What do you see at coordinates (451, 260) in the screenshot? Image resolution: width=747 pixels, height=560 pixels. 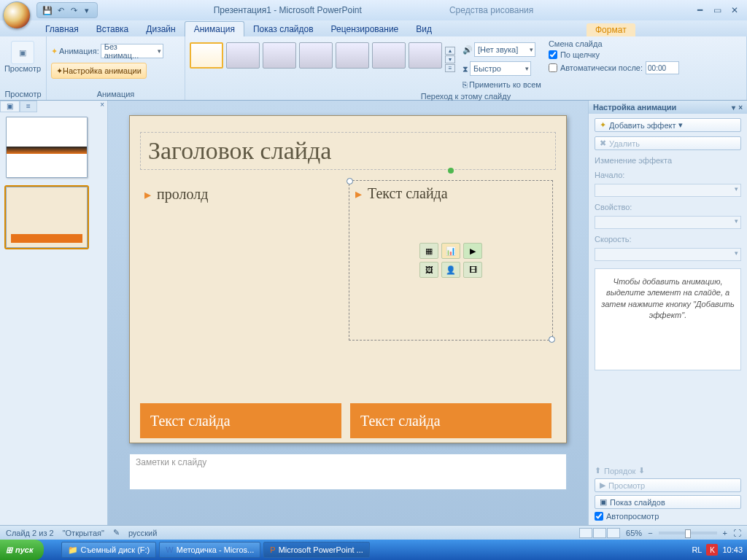 I see `content-placeholder-right-selected: Текст слайда ▦ 📊 ▶ 🖼 👤 🎞` at bounding box center [451, 260].